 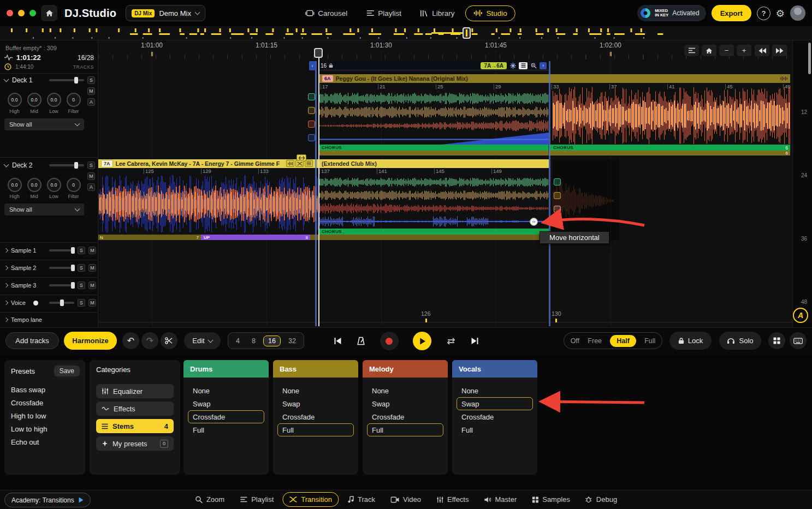 I want to click on tab-carousel: Carousel, so click(x=326, y=13).